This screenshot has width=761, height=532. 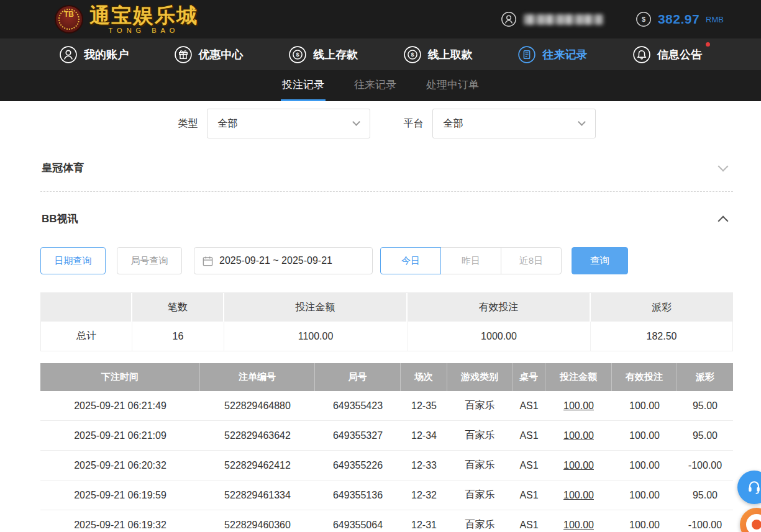 I want to click on session-cell: 12-32, so click(x=424, y=495).